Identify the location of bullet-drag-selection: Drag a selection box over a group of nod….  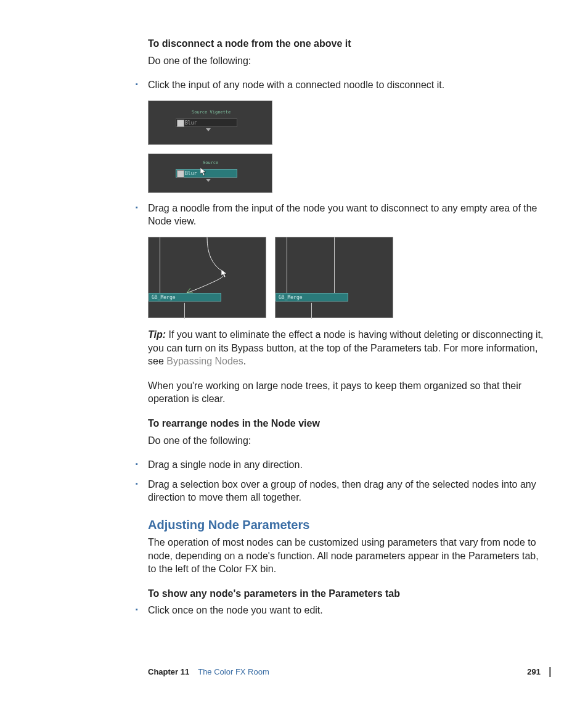
(341, 491).